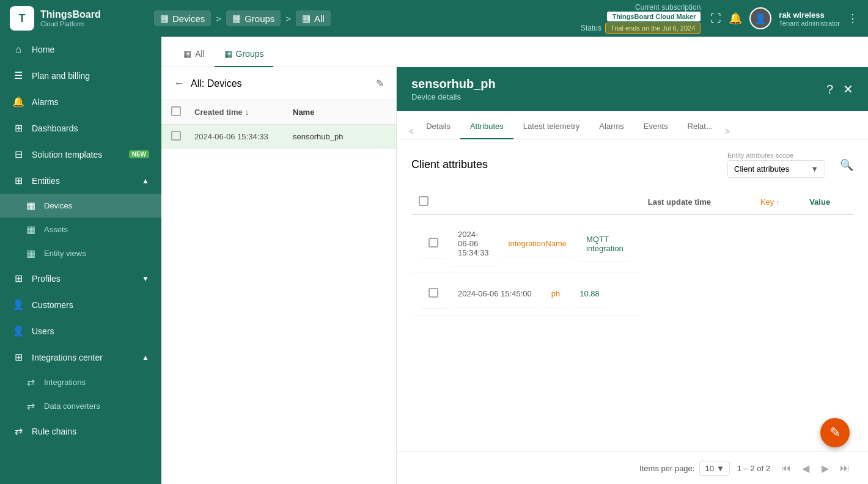 Image resolution: width=868 pixels, height=484 pixels. Describe the element at coordinates (668, 7) in the screenshot. I see `subscription-label: Current subscription` at that location.